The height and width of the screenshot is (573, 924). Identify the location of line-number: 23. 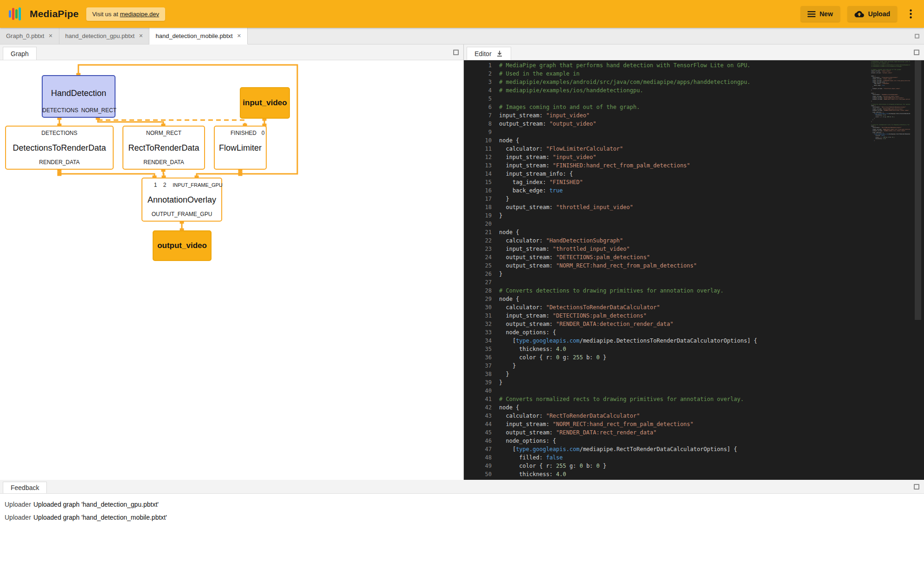
(478, 249).